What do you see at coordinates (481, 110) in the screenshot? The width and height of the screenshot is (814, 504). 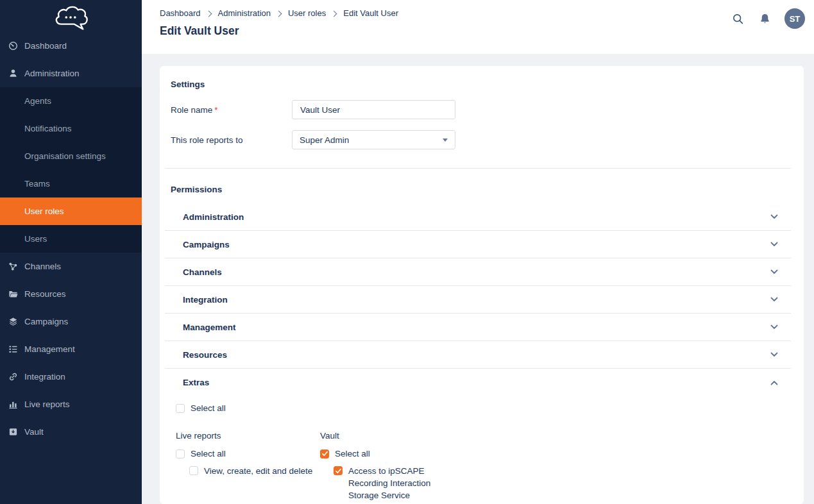 I see `field-row-role-name: Role name*` at bounding box center [481, 110].